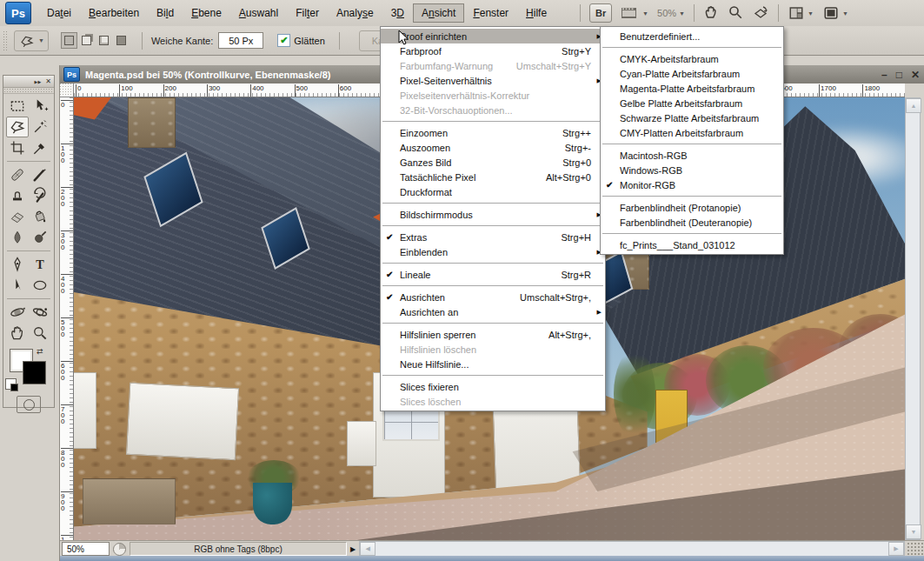 This screenshot has width=924, height=561. I want to click on zoom-tool, so click(40, 333).